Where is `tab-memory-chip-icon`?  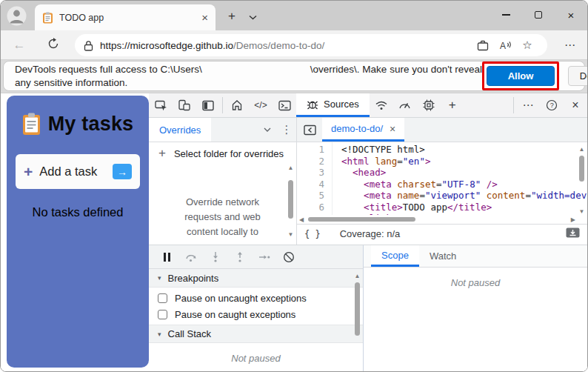 tab-memory-chip-icon is located at coordinates (429, 105).